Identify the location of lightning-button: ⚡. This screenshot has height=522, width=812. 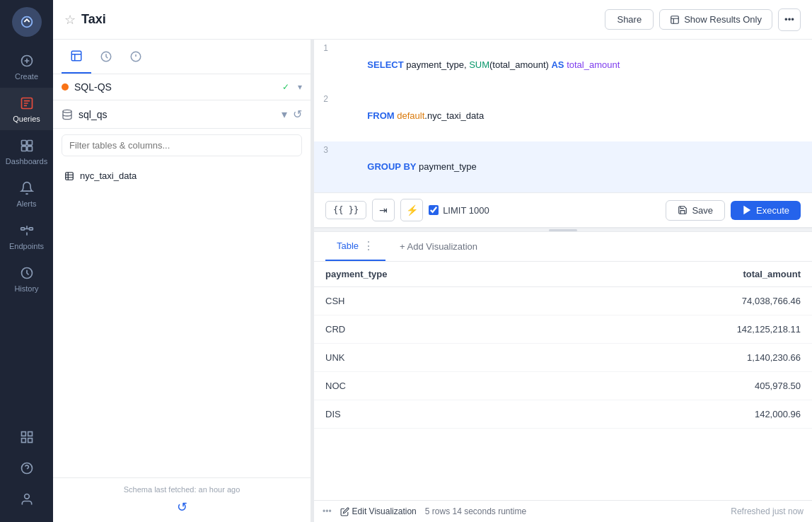
(412, 210).